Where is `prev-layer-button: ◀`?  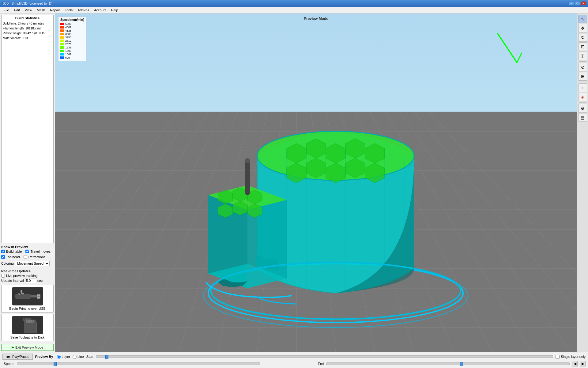 prev-layer-button: ◀ is located at coordinates (575, 364).